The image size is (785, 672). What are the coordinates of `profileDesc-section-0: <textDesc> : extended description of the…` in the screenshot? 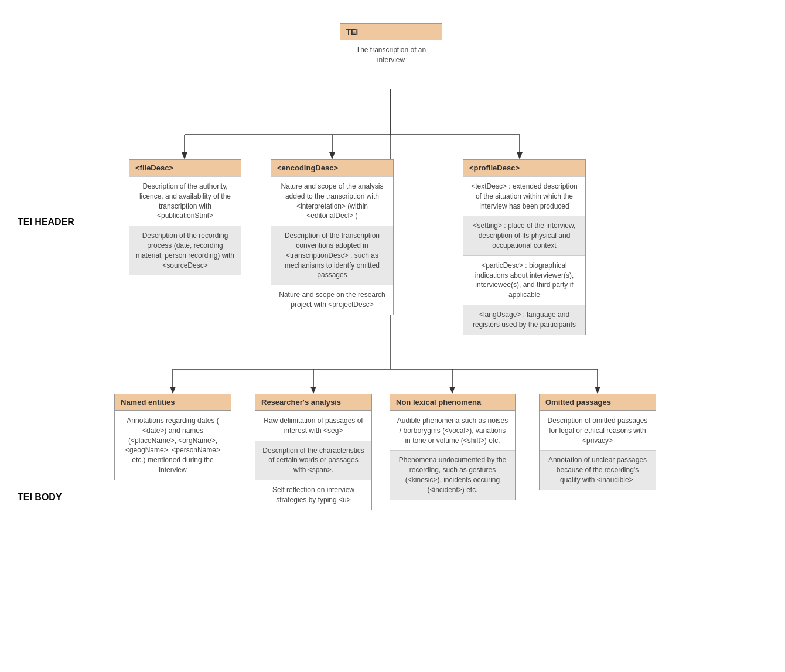 It's located at (524, 196).